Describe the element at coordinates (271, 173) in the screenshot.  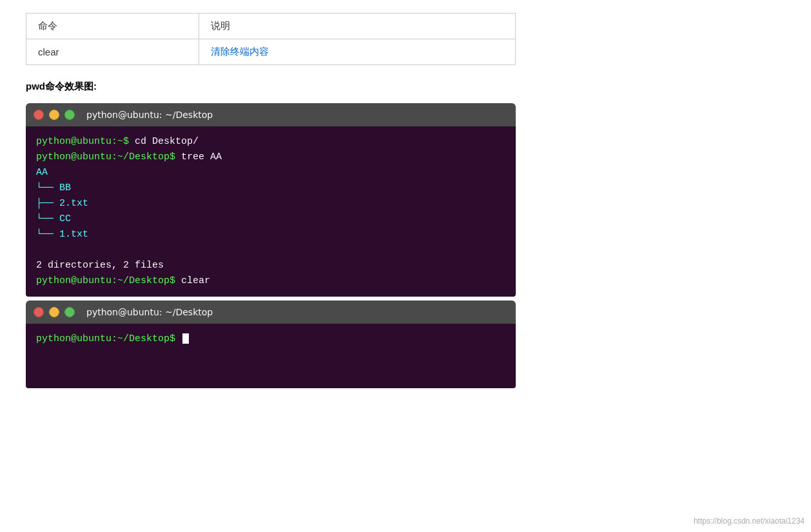
I see `terminal-line: AA` at that location.